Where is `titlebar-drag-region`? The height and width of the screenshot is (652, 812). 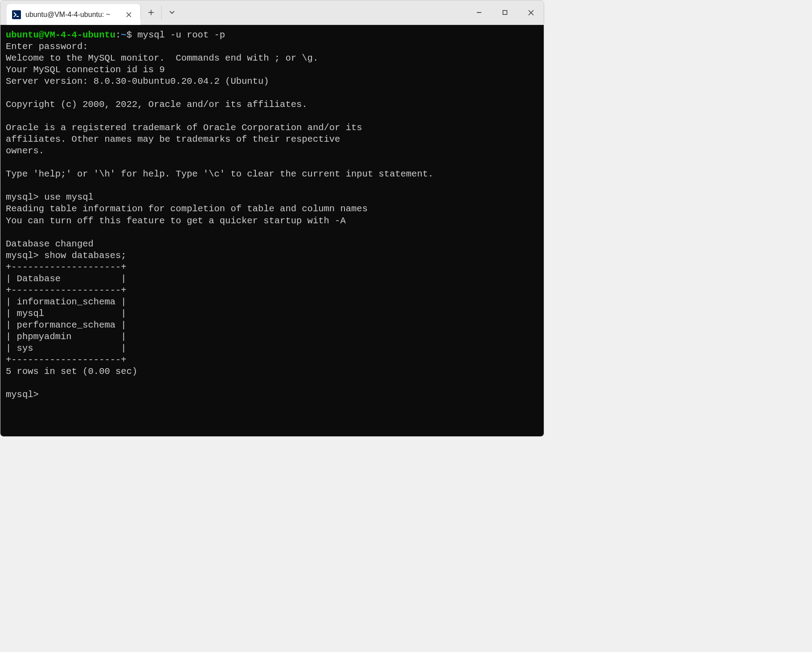
titlebar-drag-region is located at coordinates (324, 12).